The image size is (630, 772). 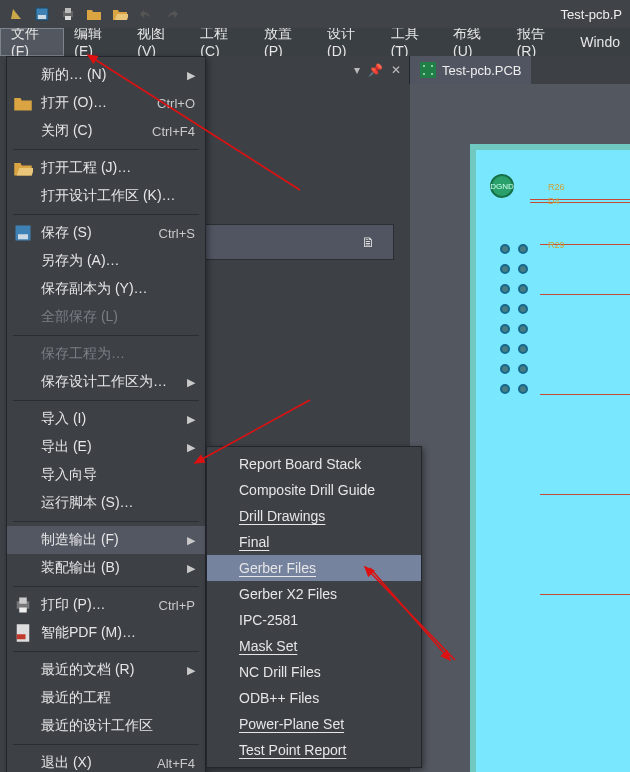 What do you see at coordinates (106, 698) in the screenshot?
I see `file-recent-projects: 最近的工程` at bounding box center [106, 698].